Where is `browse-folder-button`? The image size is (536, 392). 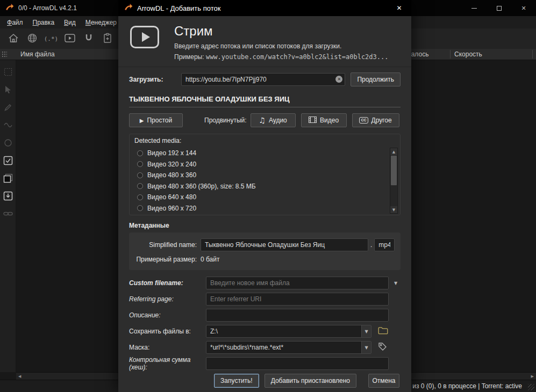
browse-folder-button is located at coordinates (383, 331).